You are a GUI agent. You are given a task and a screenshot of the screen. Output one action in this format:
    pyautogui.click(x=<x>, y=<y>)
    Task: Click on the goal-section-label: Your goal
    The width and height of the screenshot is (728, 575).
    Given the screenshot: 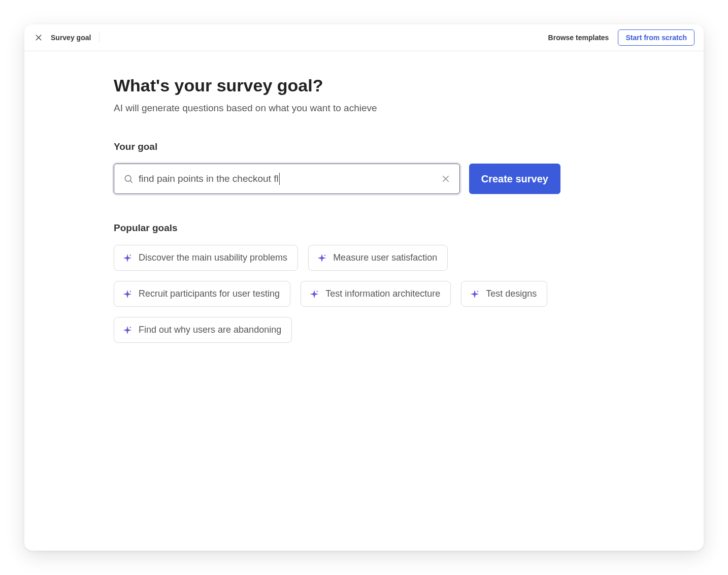 What is the action you would take?
    pyautogui.click(x=337, y=147)
    